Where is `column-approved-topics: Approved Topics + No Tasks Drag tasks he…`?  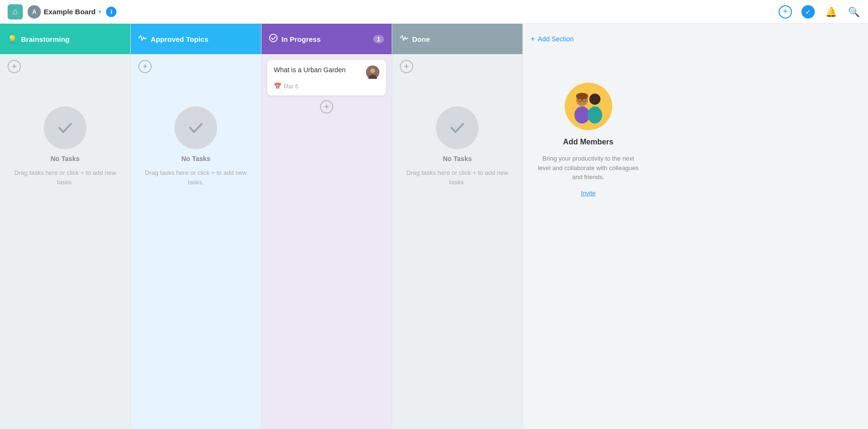 column-approved-topics: Approved Topics + No Tasks Drag tasks he… is located at coordinates (196, 226).